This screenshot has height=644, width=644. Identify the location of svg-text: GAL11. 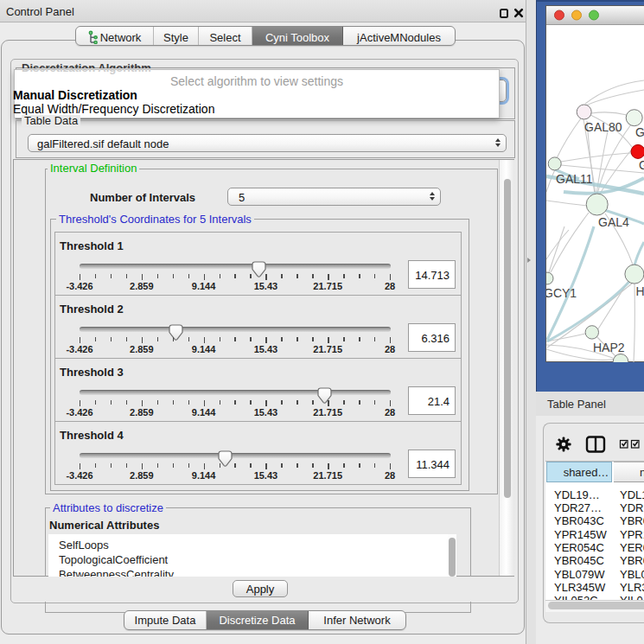
(574, 179).